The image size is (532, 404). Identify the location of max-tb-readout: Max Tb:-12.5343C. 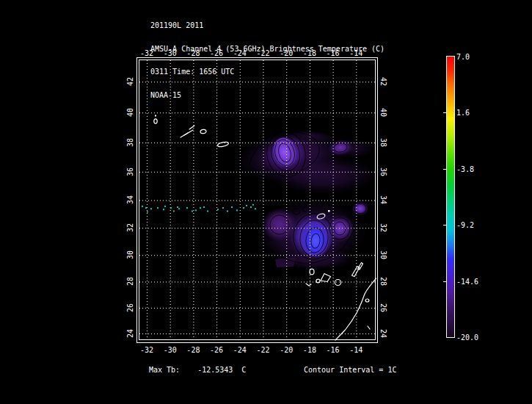
(197, 370).